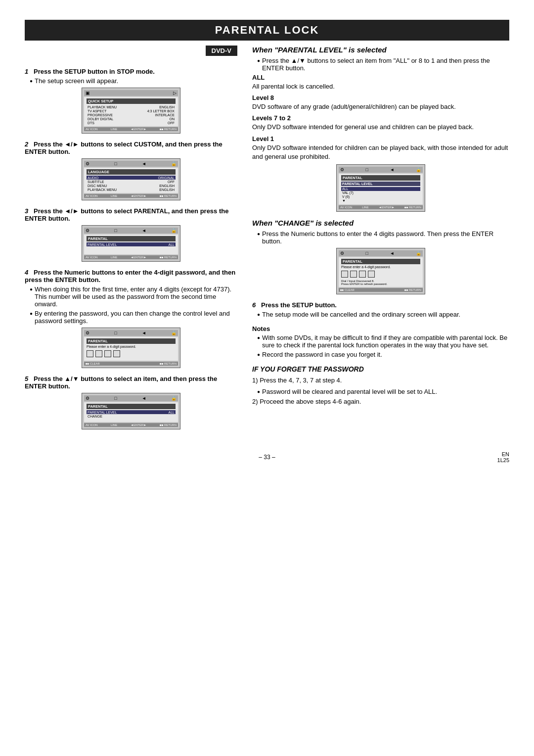 This screenshot has width=534, height=756. What do you see at coordinates (131, 354) in the screenshot?
I see `password-boxes` at bounding box center [131, 354].